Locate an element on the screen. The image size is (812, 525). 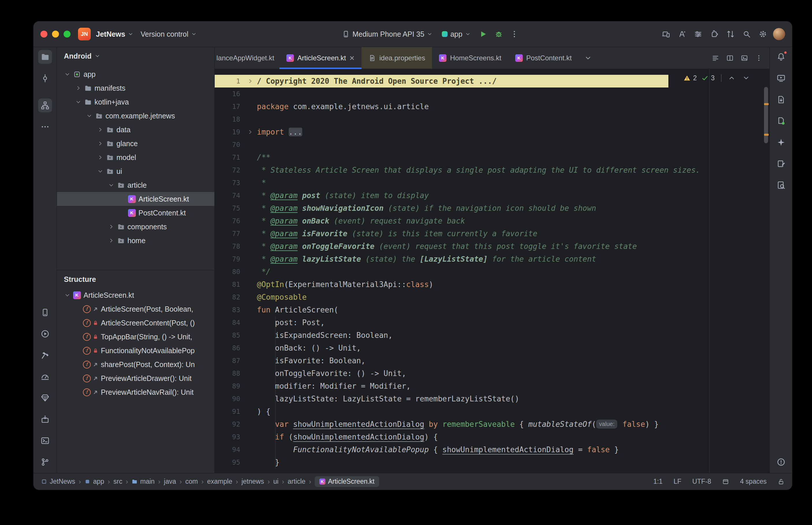
code-line-84: 84 post: Post, is located at coordinates (492, 322).